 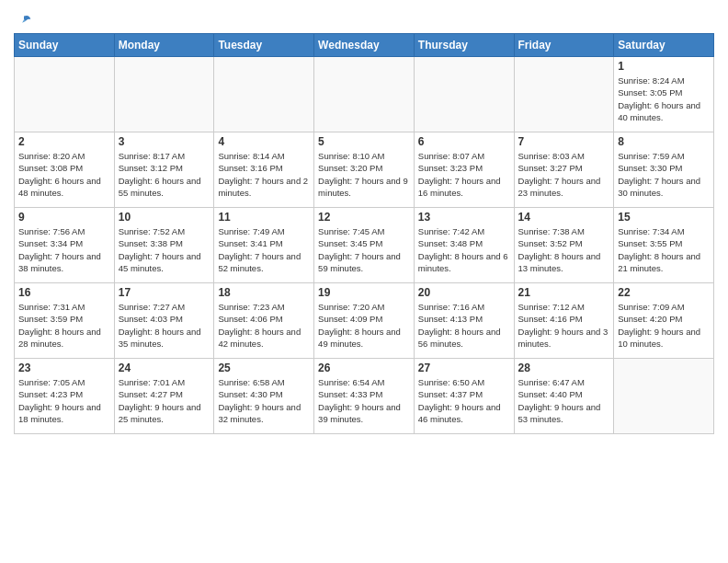 What do you see at coordinates (564, 293) in the screenshot?
I see `day-number: 21` at bounding box center [564, 293].